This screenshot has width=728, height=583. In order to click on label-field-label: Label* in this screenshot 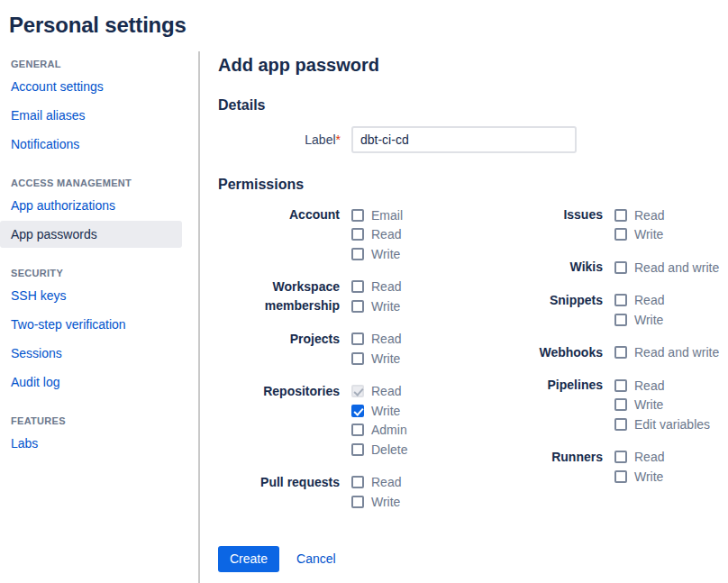, I will do `click(285, 140)`.